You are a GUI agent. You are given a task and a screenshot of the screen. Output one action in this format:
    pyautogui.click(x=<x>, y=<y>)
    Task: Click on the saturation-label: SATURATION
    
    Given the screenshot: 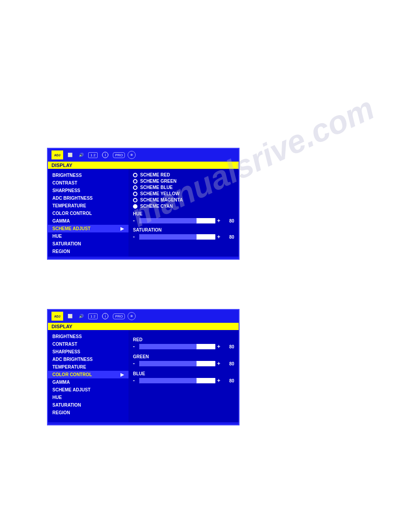 What is the action you would take?
    pyautogui.click(x=184, y=230)
    